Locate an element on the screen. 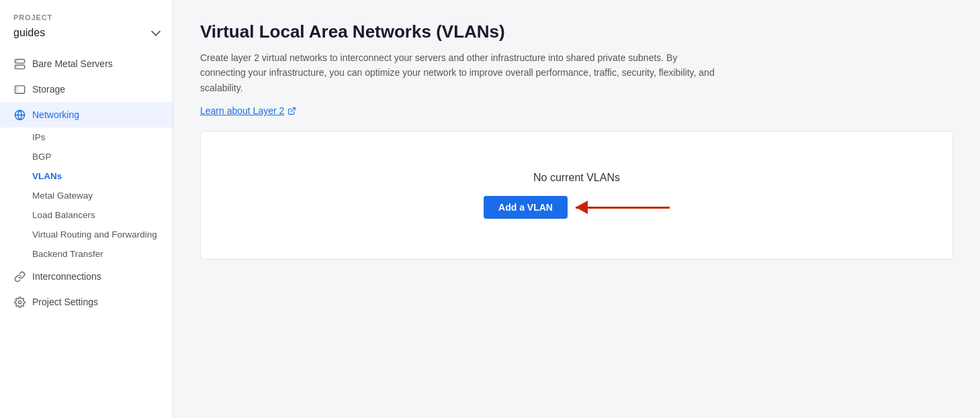 This screenshot has height=418, width=980. project-label: PROJECT is located at coordinates (86, 19).